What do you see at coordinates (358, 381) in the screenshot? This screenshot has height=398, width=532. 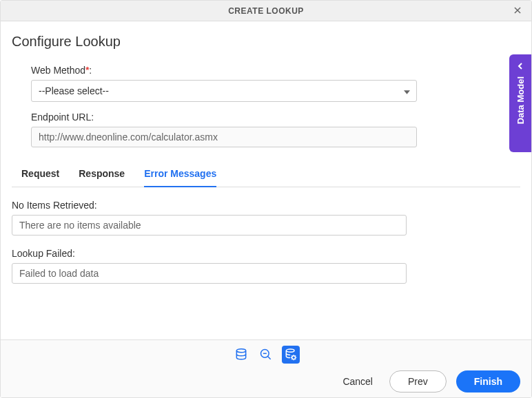 I see `cancel-button: Cancel` at bounding box center [358, 381].